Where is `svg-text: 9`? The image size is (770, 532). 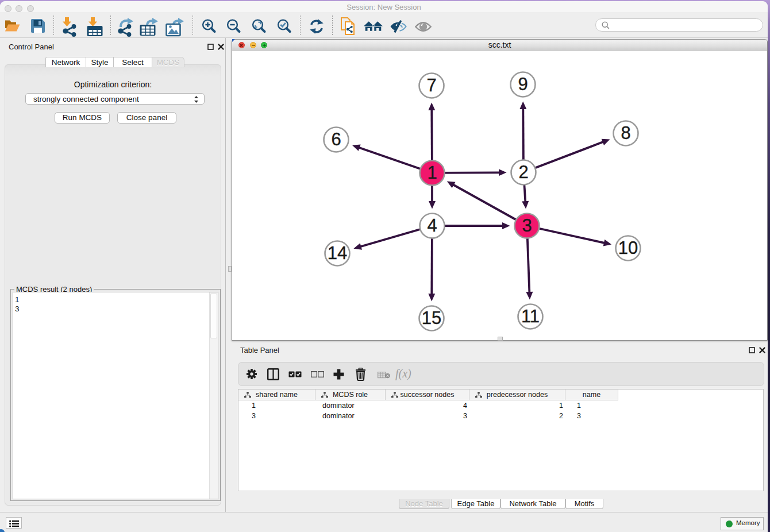
svg-text: 9 is located at coordinates (523, 84).